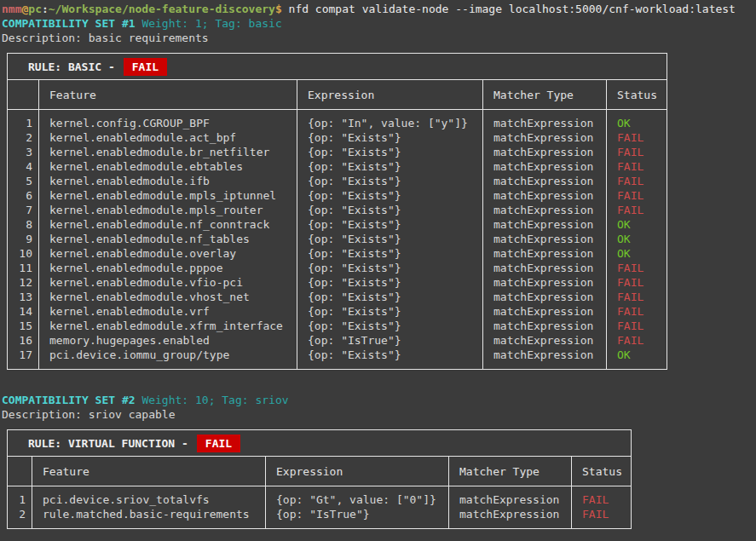 This screenshot has height=541, width=756. Describe the element at coordinates (168, 312) in the screenshot. I see `feature-cell: kernel.enabledmodule.vrf` at that location.